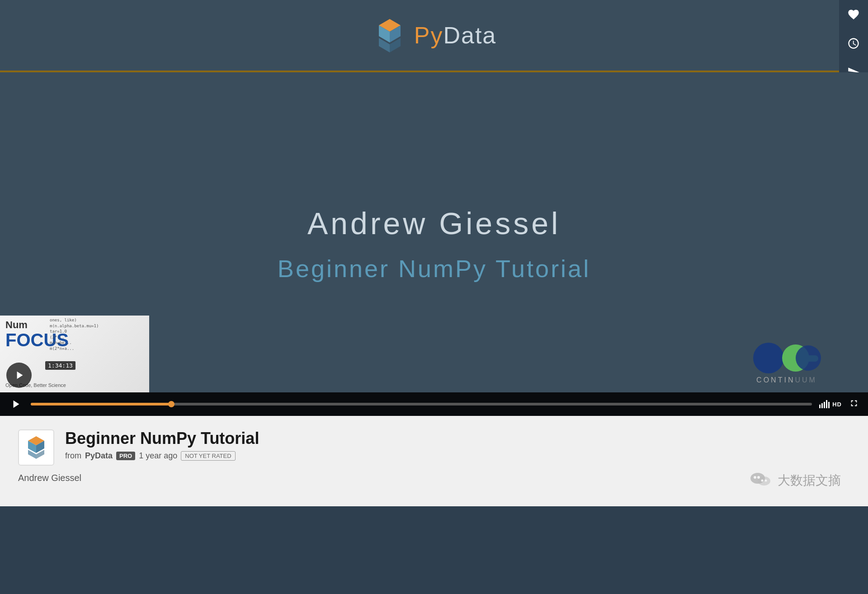 This screenshot has height=594, width=868. Describe the element at coordinates (837, 404) in the screenshot. I see `hd-label: HD` at that location.